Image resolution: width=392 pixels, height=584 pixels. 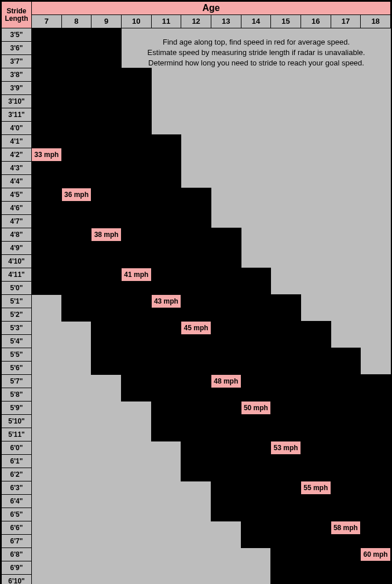 What do you see at coordinates (17, 301) in the screenshot?
I see `stride-label: 5'1"` at bounding box center [17, 301].